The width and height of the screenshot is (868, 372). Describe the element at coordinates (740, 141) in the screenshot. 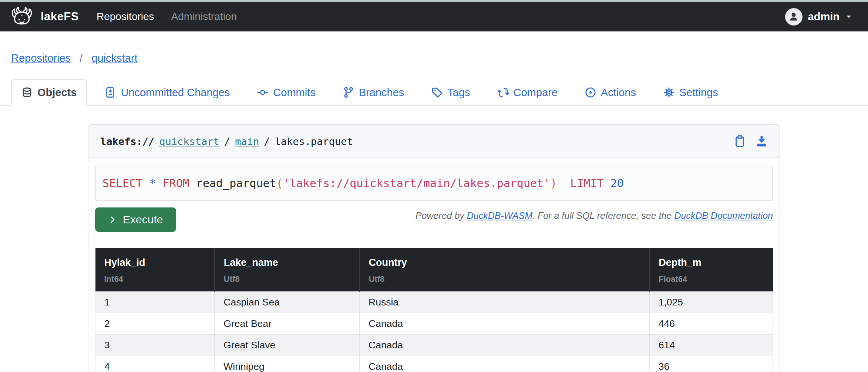

I see `clipboard-icon` at that location.